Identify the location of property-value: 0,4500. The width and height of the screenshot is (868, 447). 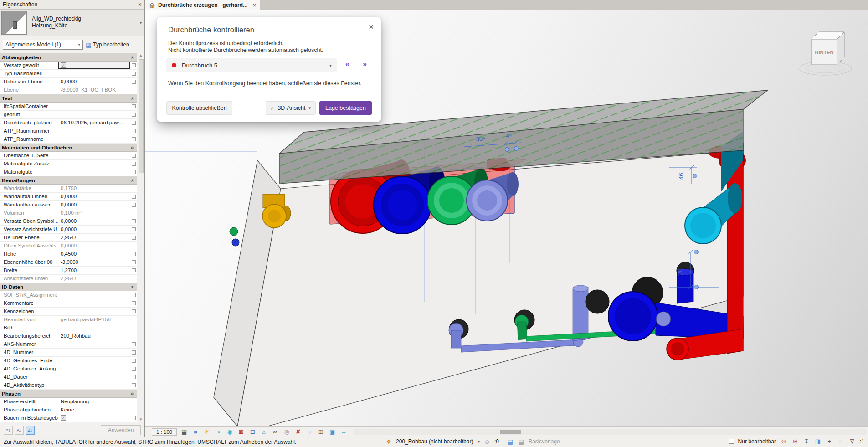
(94, 254).